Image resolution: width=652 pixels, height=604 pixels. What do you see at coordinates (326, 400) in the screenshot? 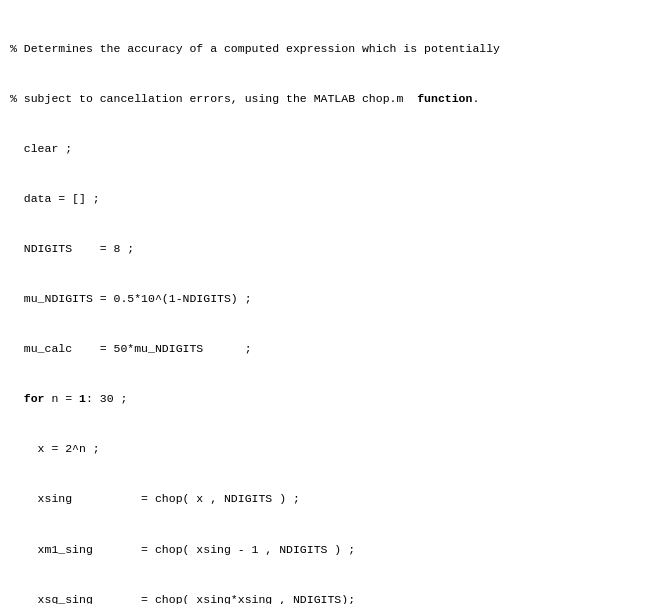
I see `line-8: for n = 1: 30 ;` at bounding box center [326, 400].